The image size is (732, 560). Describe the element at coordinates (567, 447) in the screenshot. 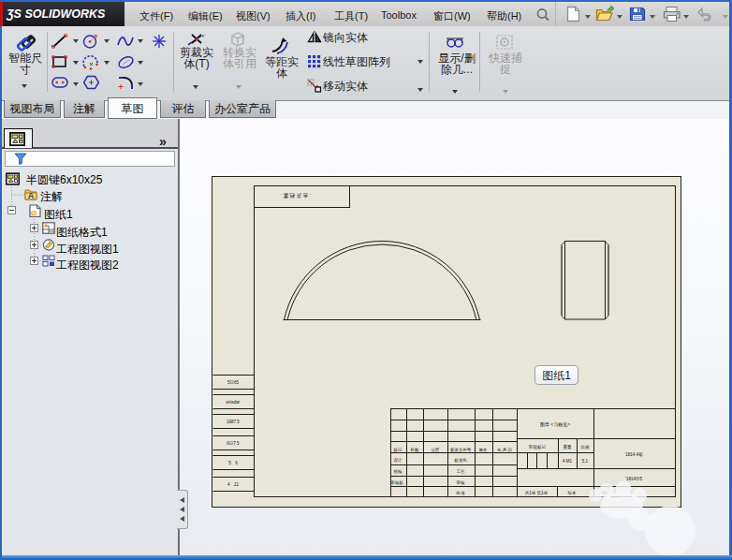

I see `svg-text: 重量` at that location.